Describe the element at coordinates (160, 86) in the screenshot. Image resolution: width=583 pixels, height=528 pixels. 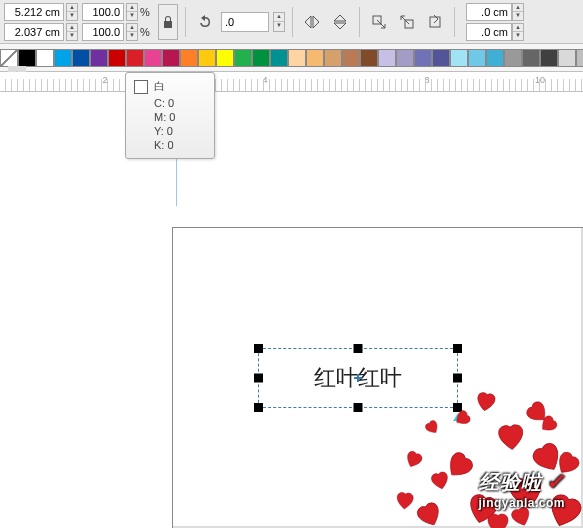
I see `color-name: 白` at that location.